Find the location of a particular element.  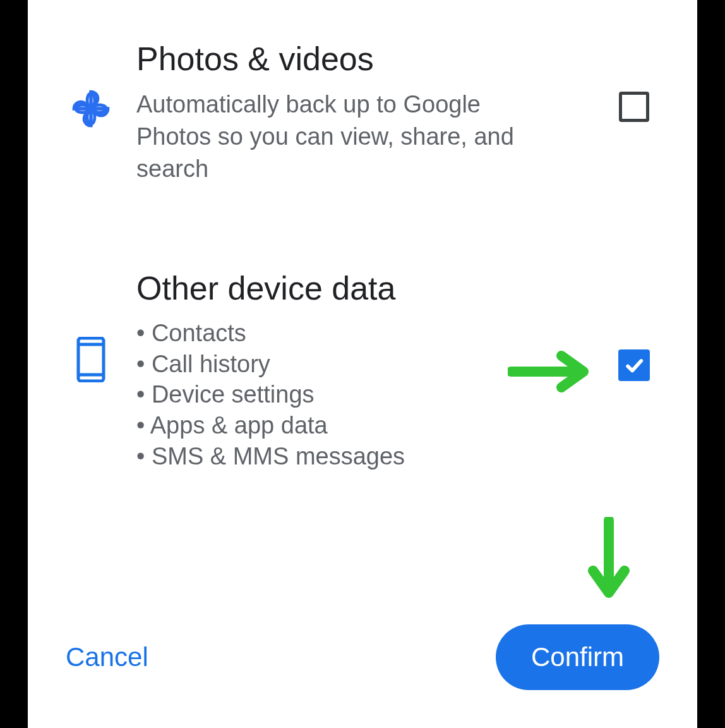

cancel-button: Cancel is located at coordinates (107, 657).